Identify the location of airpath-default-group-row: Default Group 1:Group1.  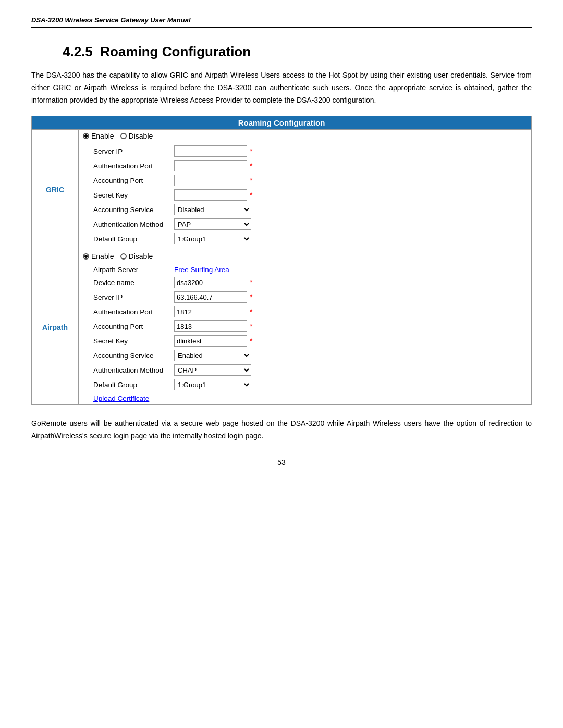
(305, 385).